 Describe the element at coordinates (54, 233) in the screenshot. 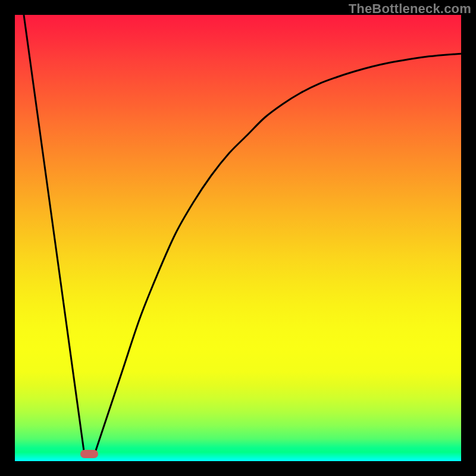

I see `descending-line-path` at that location.